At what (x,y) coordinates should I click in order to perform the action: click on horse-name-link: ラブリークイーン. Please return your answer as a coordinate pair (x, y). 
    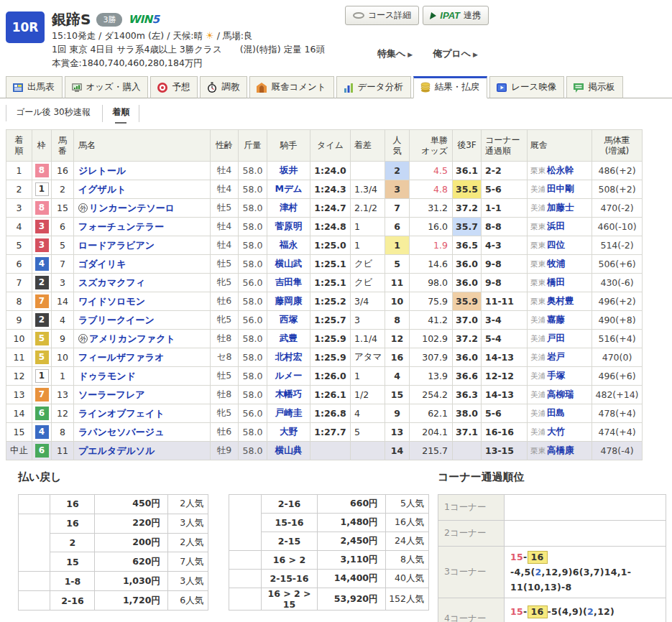
    Looking at the image, I should click on (116, 320).